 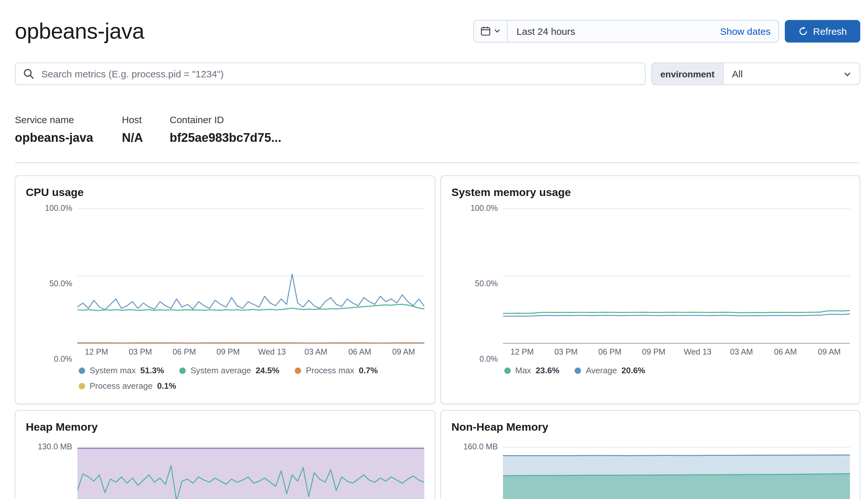 What do you see at coordinates (532, 370) in the screenshot?
I see `legend-item-max: Max 23.6%` at bounding box center [532, 370].